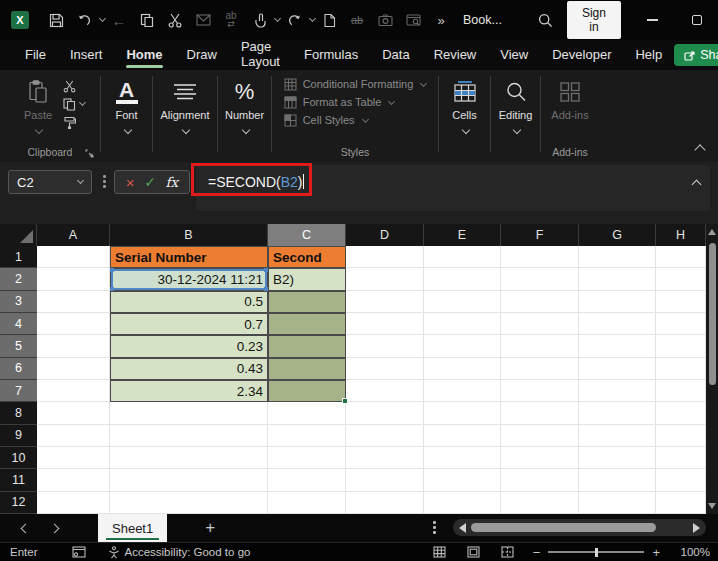 The height and width of the screenshot is (561, 718). I want to click on cell-A11, so click(74, 480).